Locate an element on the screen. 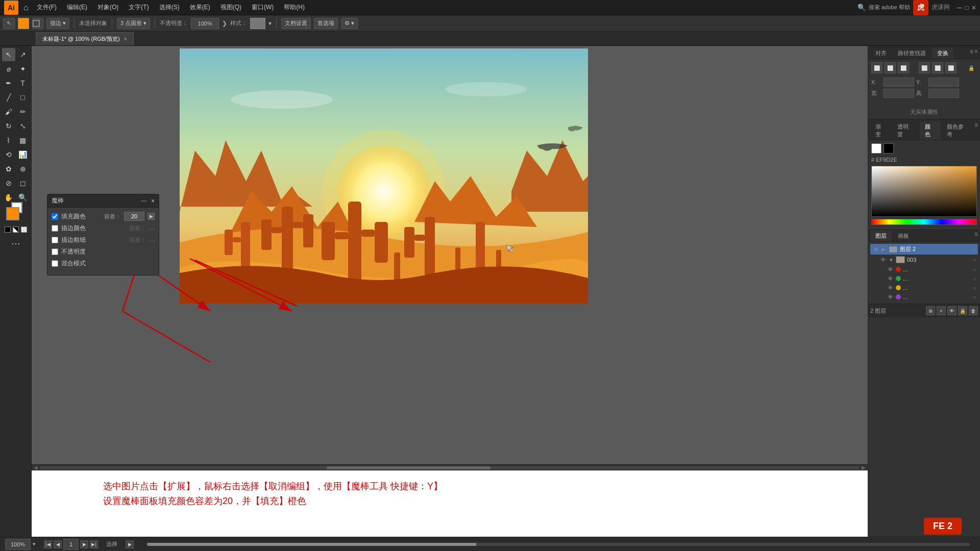 The height and width of the screenshot is (551, 980). opacity-checkbox is located at coordinates (55, 252).